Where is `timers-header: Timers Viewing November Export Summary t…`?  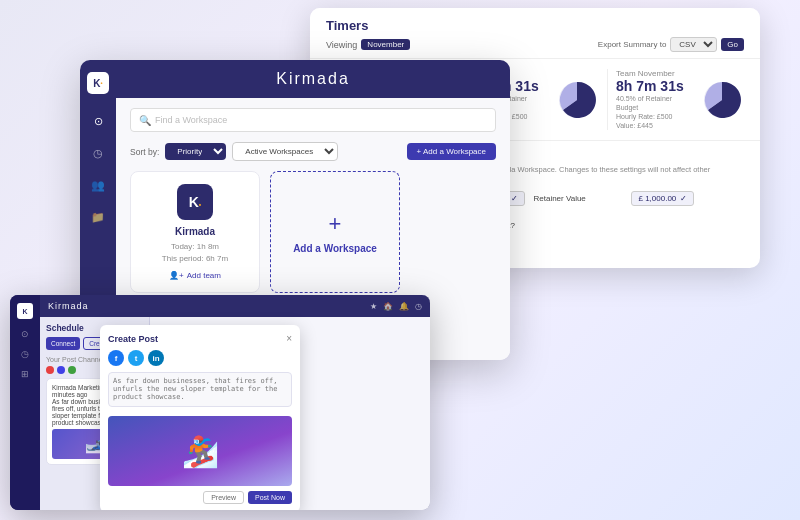
timers-header: Timers Viewing November Export Summary t… is located at coordinates (535, 34).